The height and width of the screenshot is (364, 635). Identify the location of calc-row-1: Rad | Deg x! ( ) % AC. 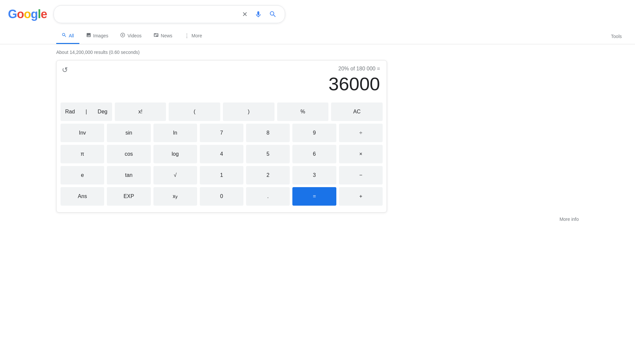
(222, 112).